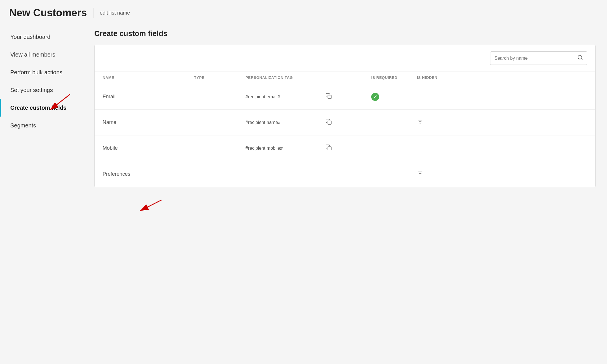  What do you see at coordinates (44, 90) in the screenshot?
I see `sidebar-item-settings: Set your settings` at bounding box center [44, 90].